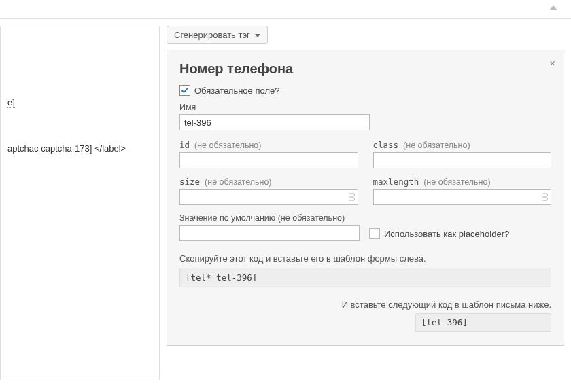  I want to click on required-label: Обязательное поле?, so click(237, 91).